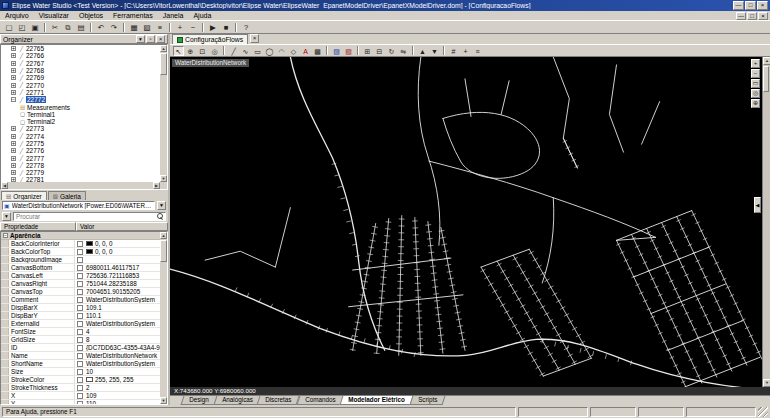 The image size is (770, 418). Describe the element at coordinates (114, 28) in the screenshot. I see `redo-icon: ↷` at that location.